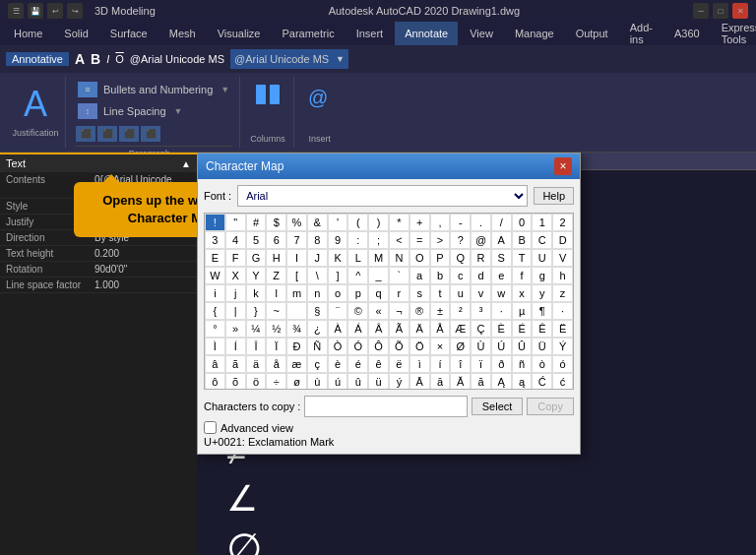 The height and width of the screenshot is (555, 756). What do you see at coordinates (339, 382) in the screenshot?
I see `char-cell: ú` at bounding box center [339, 382].